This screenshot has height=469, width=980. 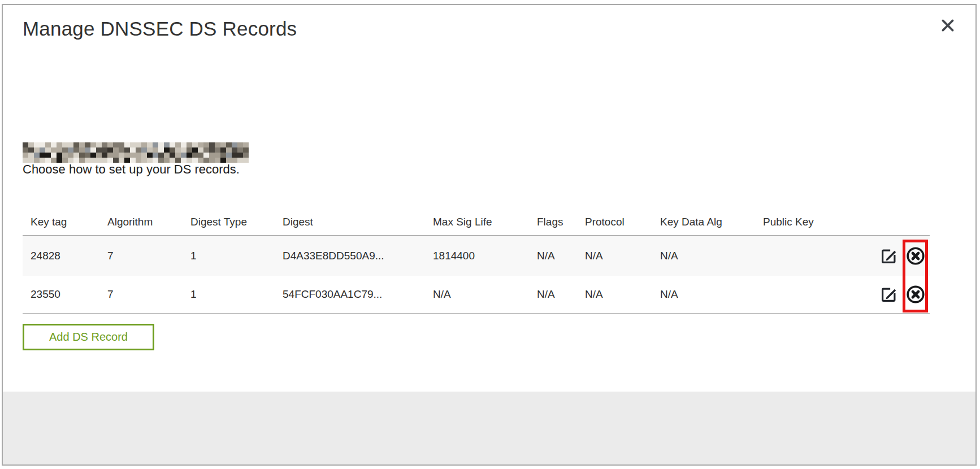 What do you see at coordinates (61, 294) in the screenshot?
I see `cell-key-tag: 23550` at bounding box center [61, 294].